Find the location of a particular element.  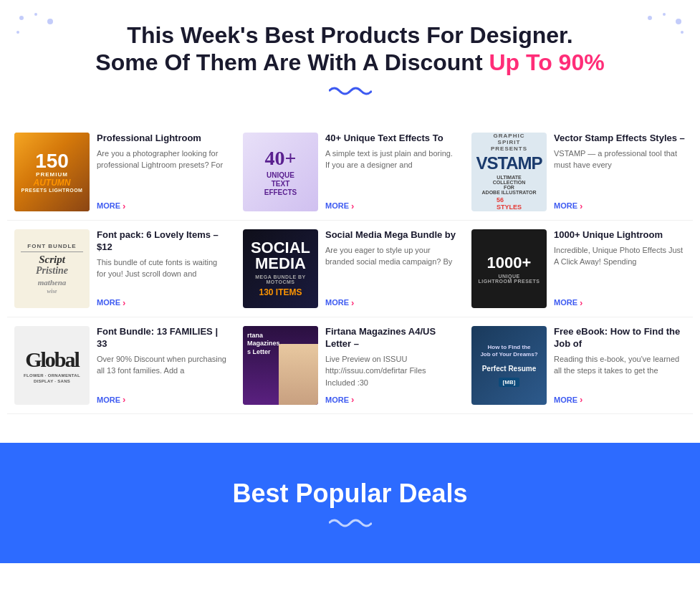

more-arrow-lightroom2: › is located at coordinates (581, 302).